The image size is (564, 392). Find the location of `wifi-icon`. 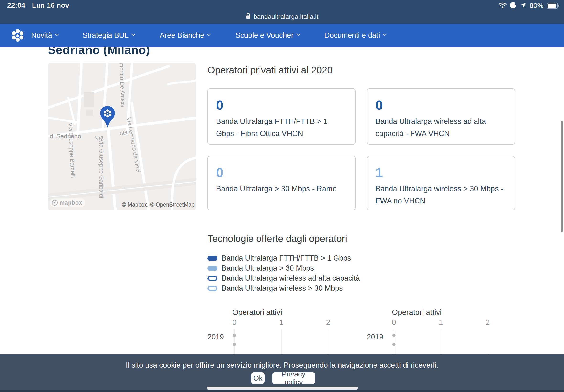

wifi-icon is located at coordinates (502, 6).